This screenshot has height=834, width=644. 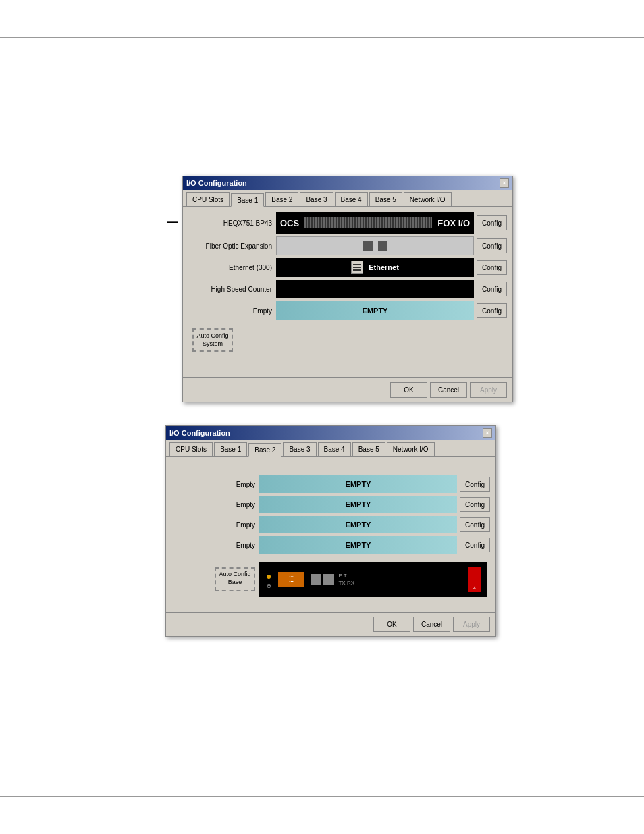 What do you see at coordinates (475, 504) in the screenshot?
I see `d2-config-btn-empty2: Config` at bounding box center [475, 504].